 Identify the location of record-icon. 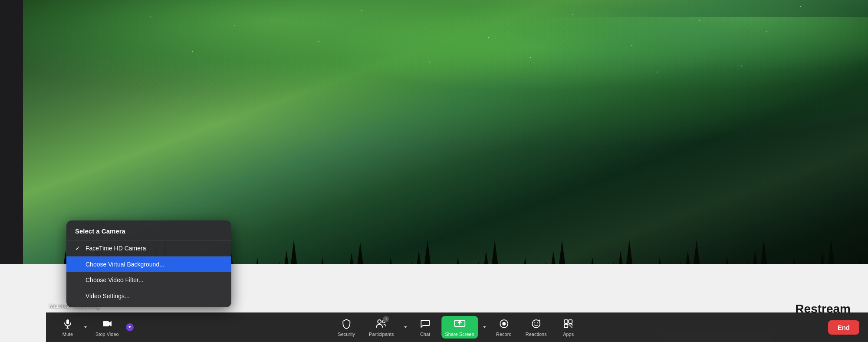
(504, 324).